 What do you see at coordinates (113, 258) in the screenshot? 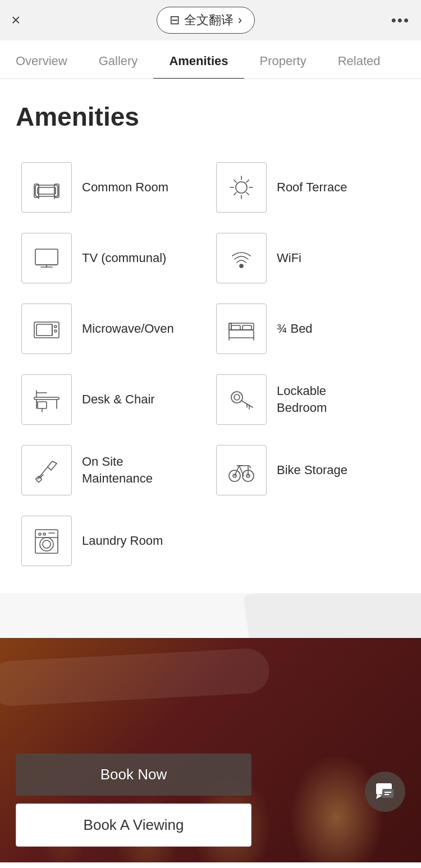
I see `amenity-tv: TV (communal)` at bounding box center [113, 258].